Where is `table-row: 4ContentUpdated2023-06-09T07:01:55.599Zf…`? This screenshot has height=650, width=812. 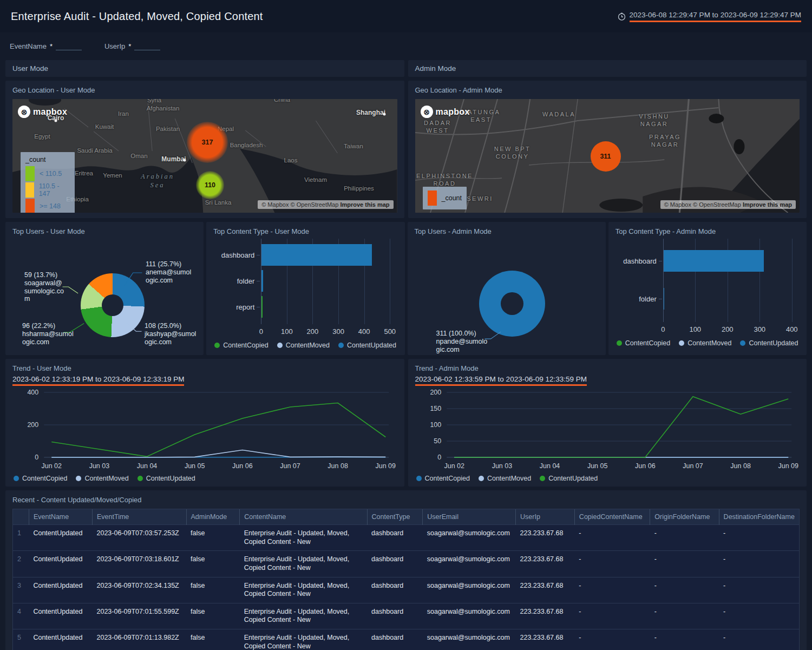
table-row: 4ContentUpdated2023-06-09T07:01:55.599Zf… is located at coordinates (406, 616).